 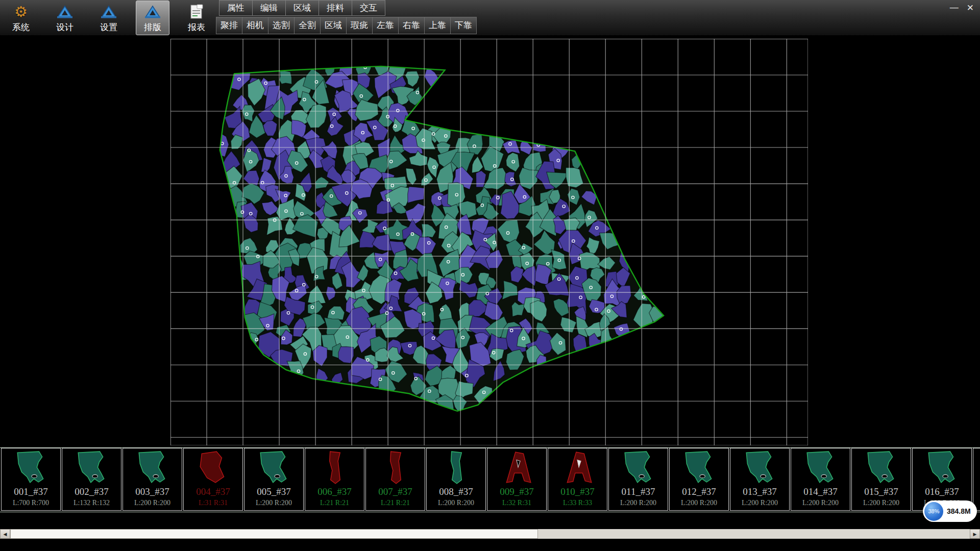 I want to click on part-id-label: 005_#37, so click(x=274, y=492).